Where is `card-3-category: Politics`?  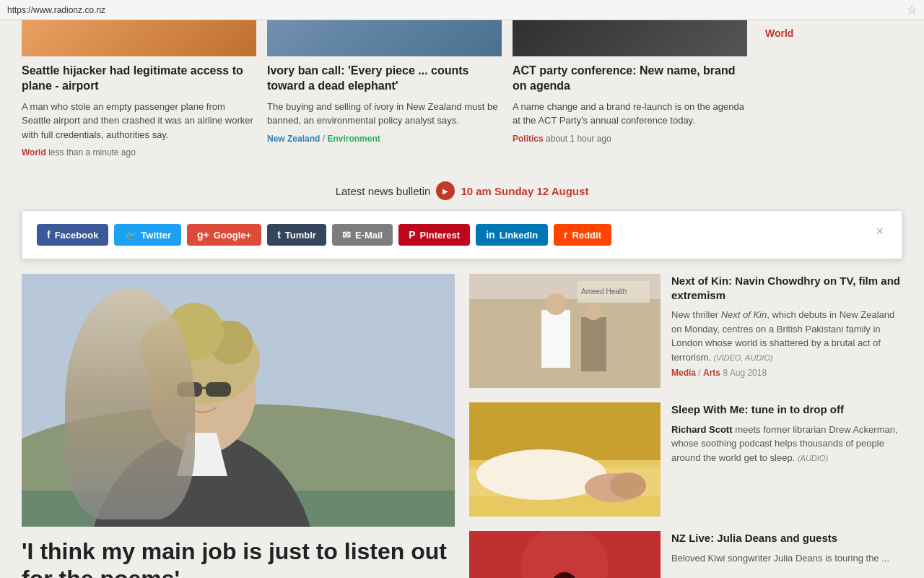
card-3-category: Politics is located at coordinates (528, 139).